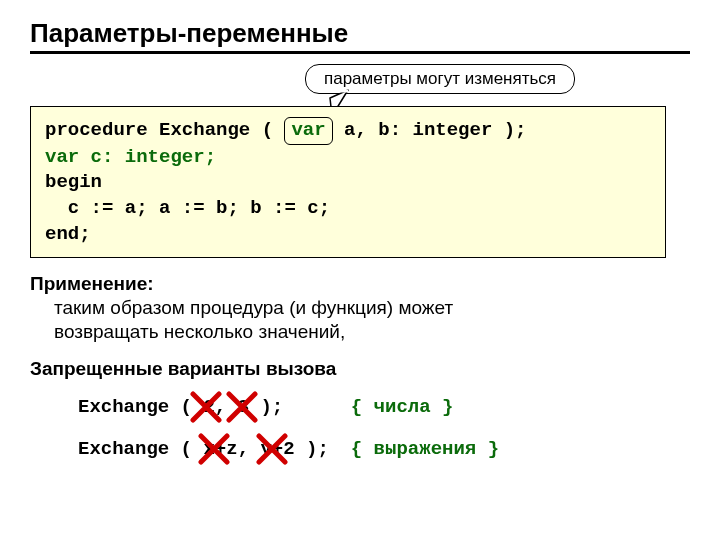 The width and height of the screenshot is (720, 540). Describe the element at coordinates (360, 448) in the screenshot. I see `forbidden-line-2: Exchange ( x+z, y+2 ); { выражения }` at that location.